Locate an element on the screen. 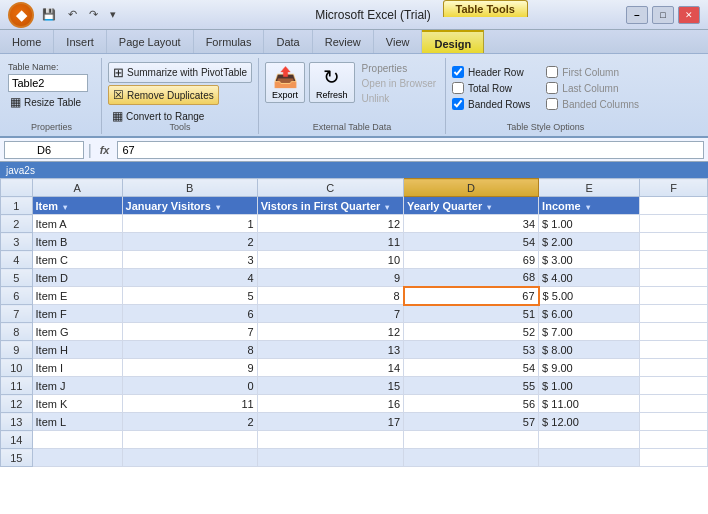 Image resolution: width=708 pixels, height=514 pixels. cell-d-5: 68 is located at coordinates (472, 278).